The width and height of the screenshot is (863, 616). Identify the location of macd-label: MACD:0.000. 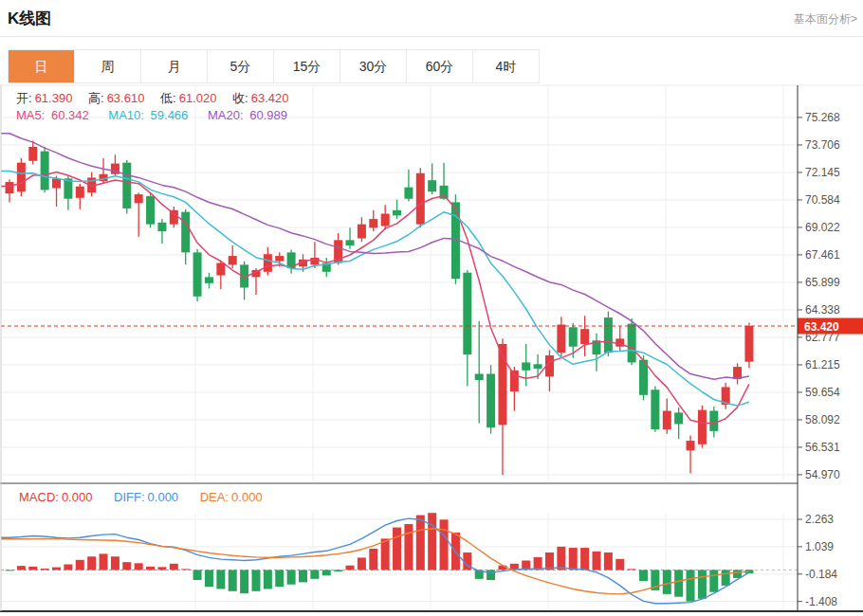
(57, 497).